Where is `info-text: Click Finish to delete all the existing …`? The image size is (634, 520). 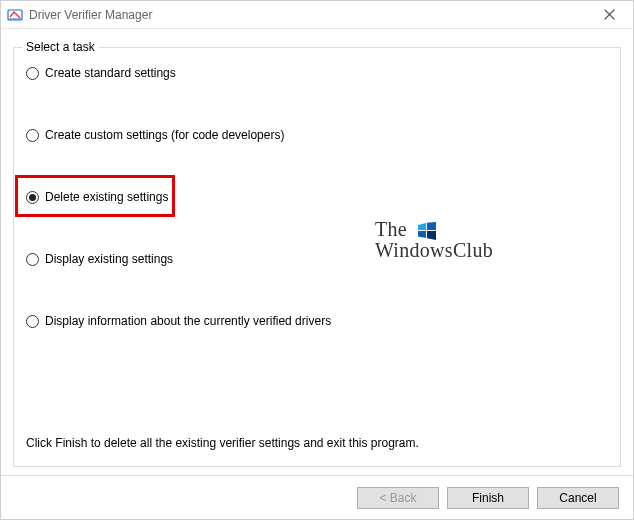 info-text: Click Finish to delete all the existing … is located at coordinates (222, 443).